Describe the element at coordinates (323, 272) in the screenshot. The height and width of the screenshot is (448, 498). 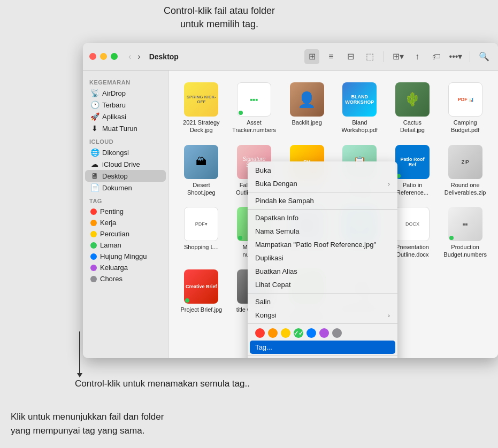
I see `menu-item-alias: Buatkan Alias` at that location.